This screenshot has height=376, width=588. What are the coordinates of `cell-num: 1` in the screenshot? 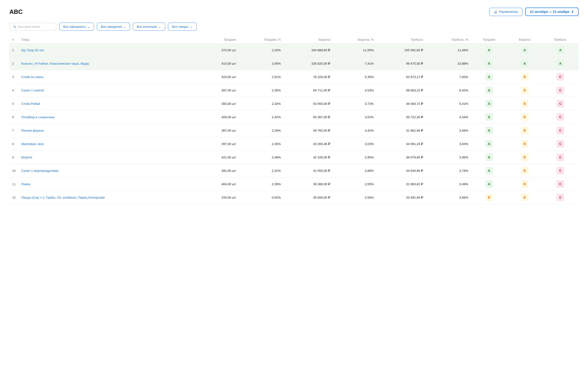 It's located at (14, 50).